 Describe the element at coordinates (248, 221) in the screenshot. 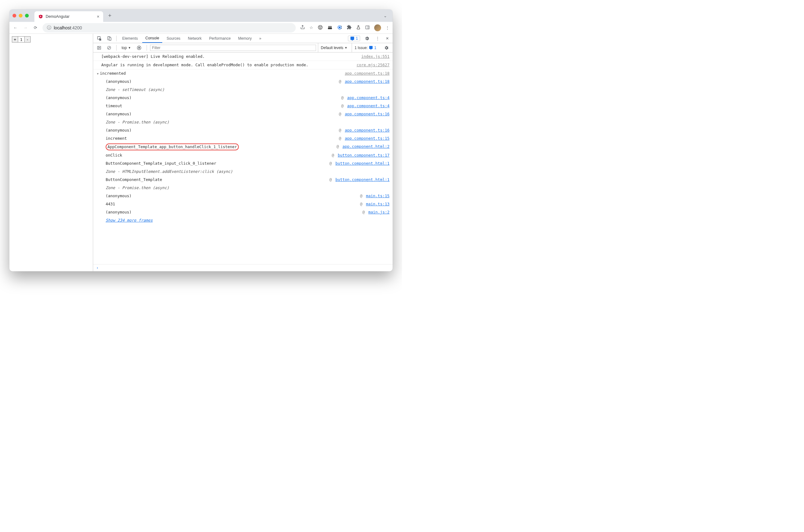

I see `show-more-link: Show 234 more frames` at that location.